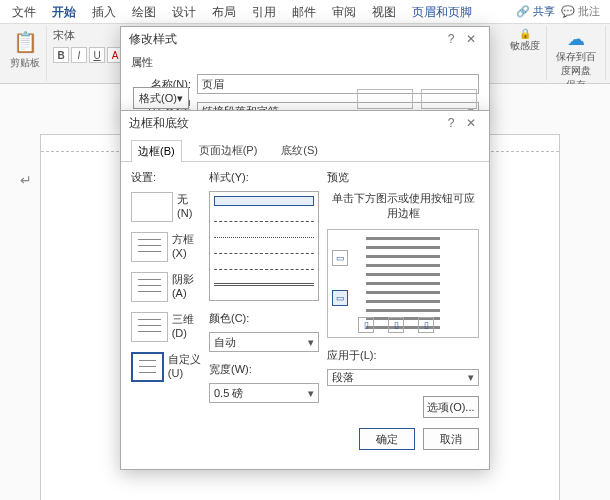 Image resolution: width=610 pixels, height=500 pixels. Describe the element at coordinates (264, 249) in the screenshot. I see `style-dash2` at that location.